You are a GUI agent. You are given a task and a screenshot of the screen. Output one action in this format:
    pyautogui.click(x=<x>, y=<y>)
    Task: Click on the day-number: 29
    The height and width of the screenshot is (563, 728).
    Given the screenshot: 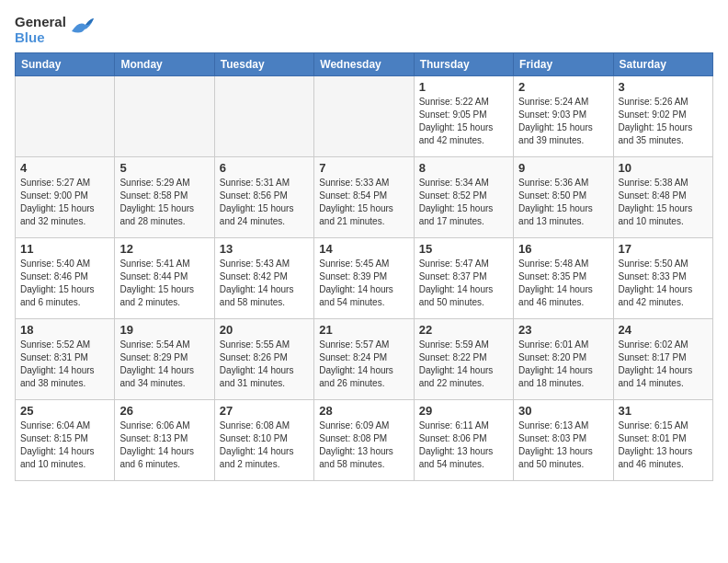 What is the action you would take?
    pyautogui.click(x=463, y=410)
    